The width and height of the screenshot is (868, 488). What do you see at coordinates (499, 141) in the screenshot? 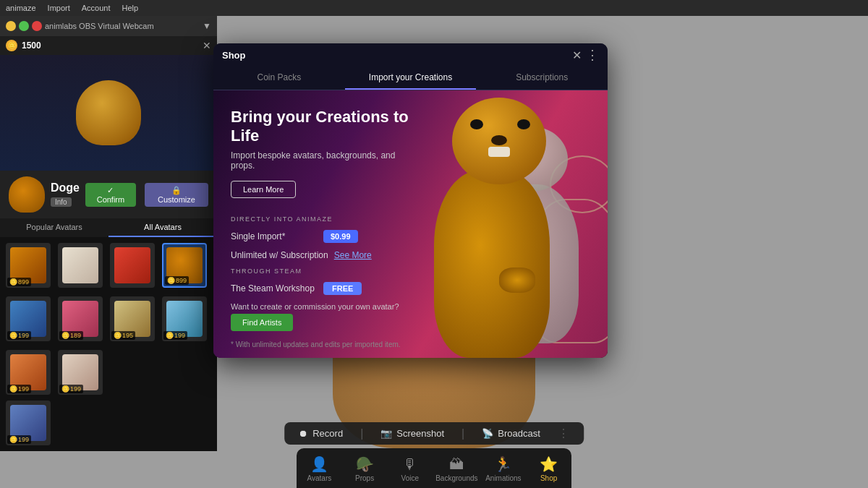
I see `doge-real-head` at bounding box center [499, 141].